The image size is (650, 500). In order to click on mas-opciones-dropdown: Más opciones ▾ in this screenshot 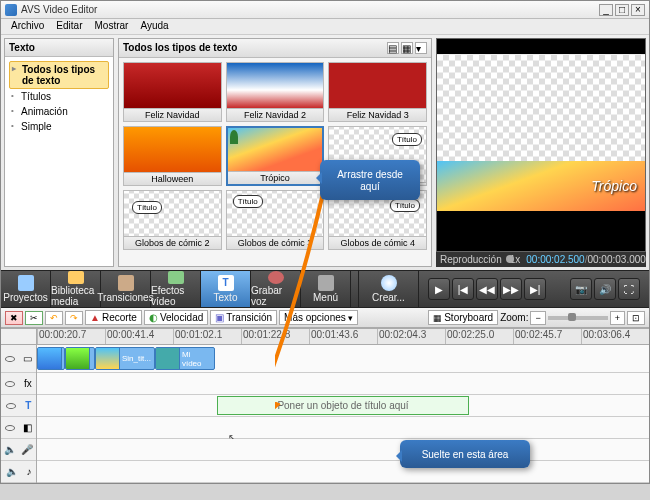, I will do `click(318, 318)`.